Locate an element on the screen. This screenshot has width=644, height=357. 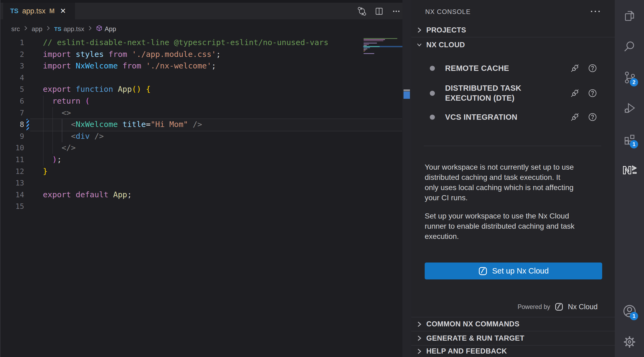
breadcrumb-item: TSapp.tsx is located at coordinates (69, 29).